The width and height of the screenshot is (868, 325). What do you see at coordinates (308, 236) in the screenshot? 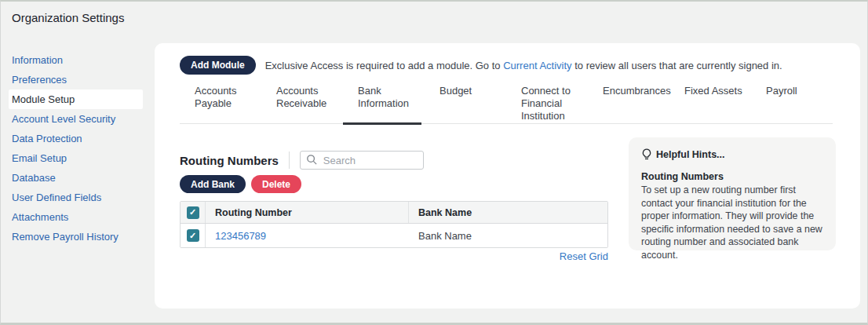
I see `row-routing-number-cell: 123456789` at bounding box center [308, 236].